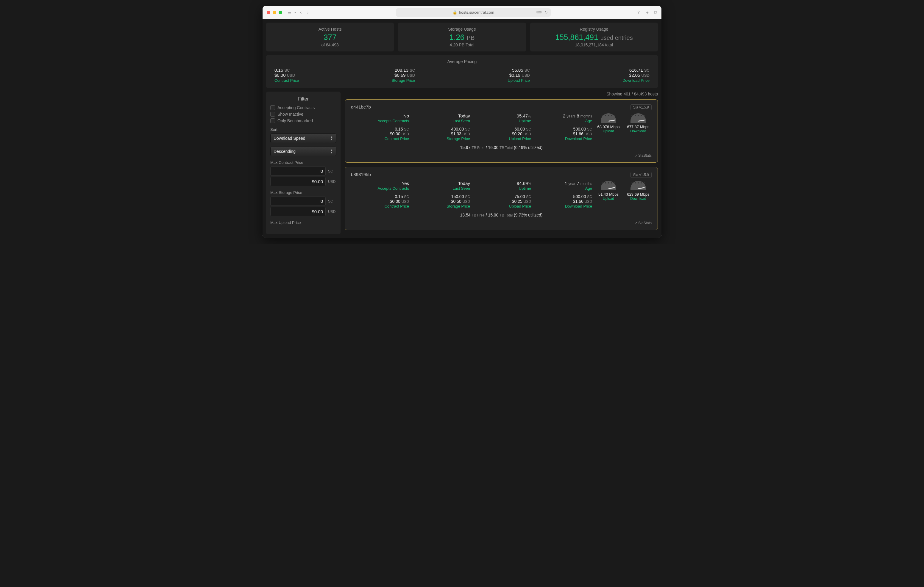  Describe the element at coordinates (330, 29) in the screenshot. I see `card-title: Active Hosts` at that location.